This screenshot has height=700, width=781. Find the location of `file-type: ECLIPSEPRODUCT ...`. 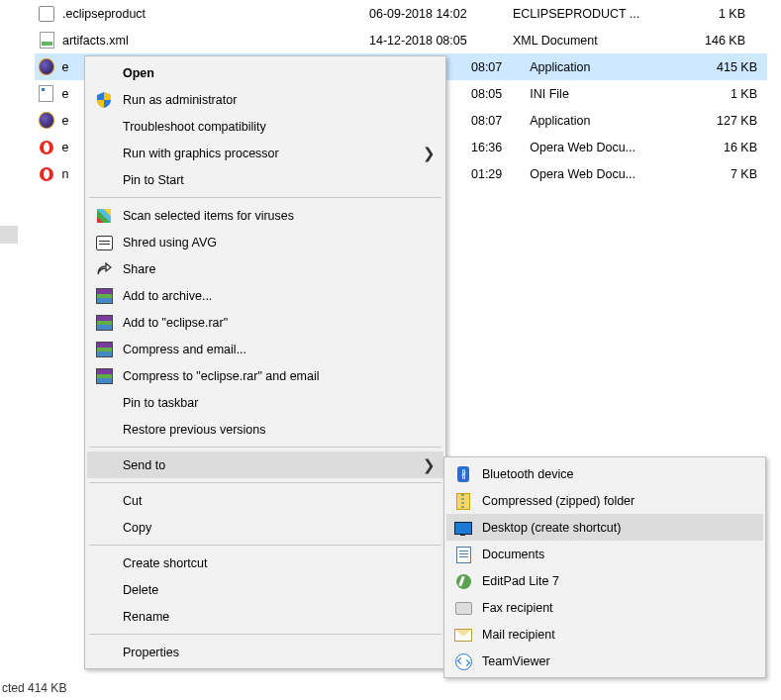

file-type: ECLIPSEPRODUCT ... is located at coordinates (590, 14).